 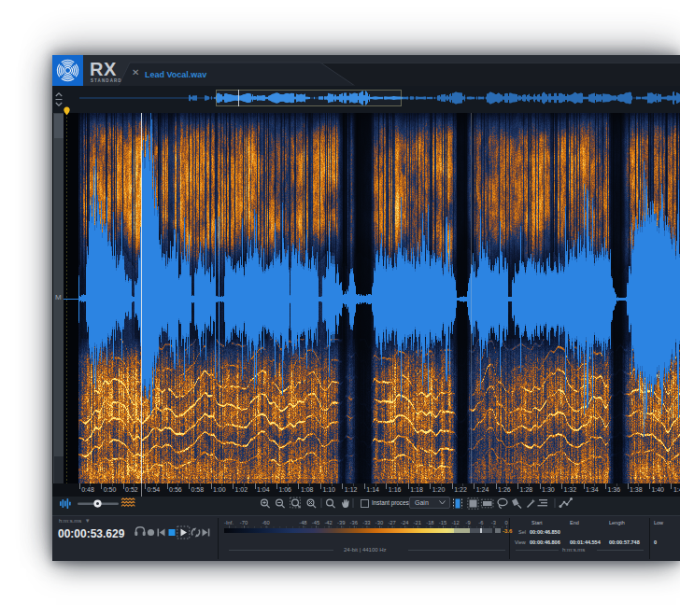 What do you see at coordinates (303, 523) in the screenshot?
I see `svg-text: -48` at bounding box center [303, 523].